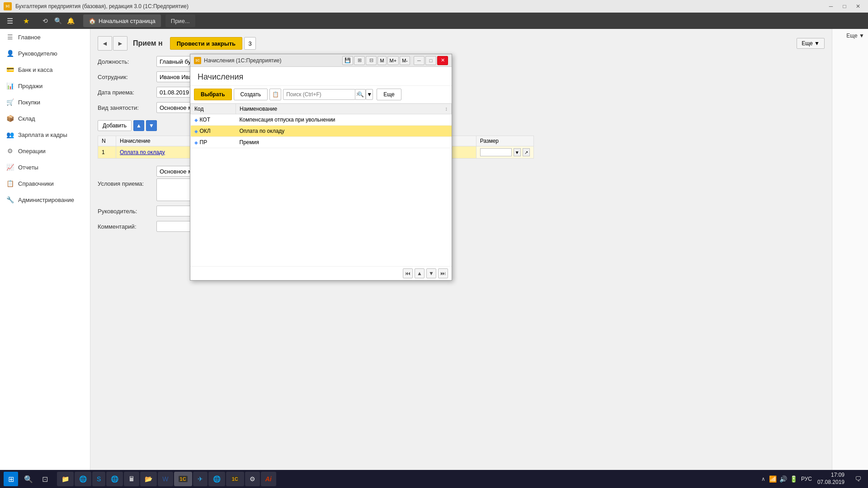  What do you see at coordinates (321, 167) in the screenshot?
I see `accruals-dialog: 1С Начисления (1С:Предприятие) 💾 ⊞ ⊟ M M…` at bounding box center [321, 167].